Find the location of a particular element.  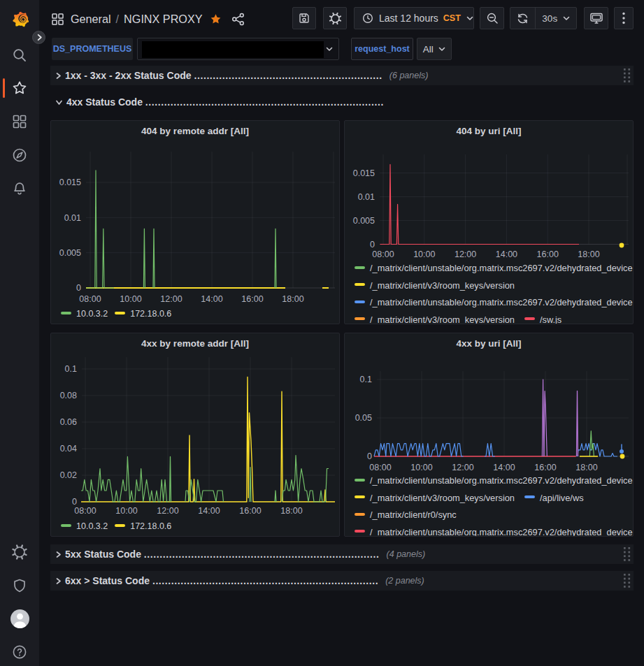

svg-text: 0.02 is located at coordinates (69, 475).